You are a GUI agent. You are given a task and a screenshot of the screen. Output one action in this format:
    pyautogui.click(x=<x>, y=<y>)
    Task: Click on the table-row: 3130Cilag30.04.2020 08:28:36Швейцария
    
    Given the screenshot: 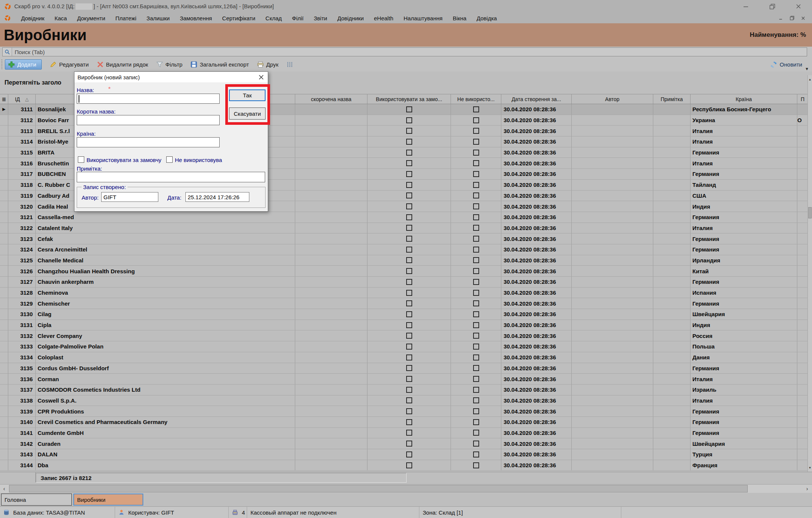 What is the action you would take?
    pyautogui.click(x=404, y=314)
    